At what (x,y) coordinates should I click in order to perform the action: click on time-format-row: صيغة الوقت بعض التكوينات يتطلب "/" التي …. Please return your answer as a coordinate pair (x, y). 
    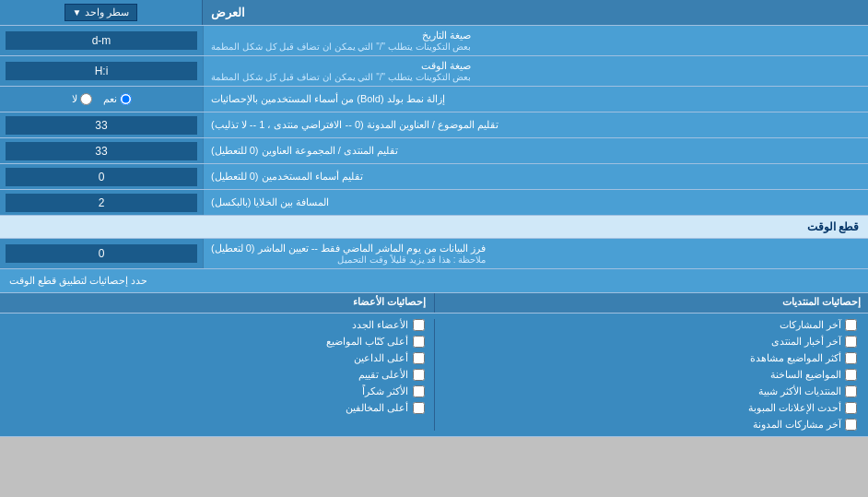
    Looking at the image, I should click on (434, 72).